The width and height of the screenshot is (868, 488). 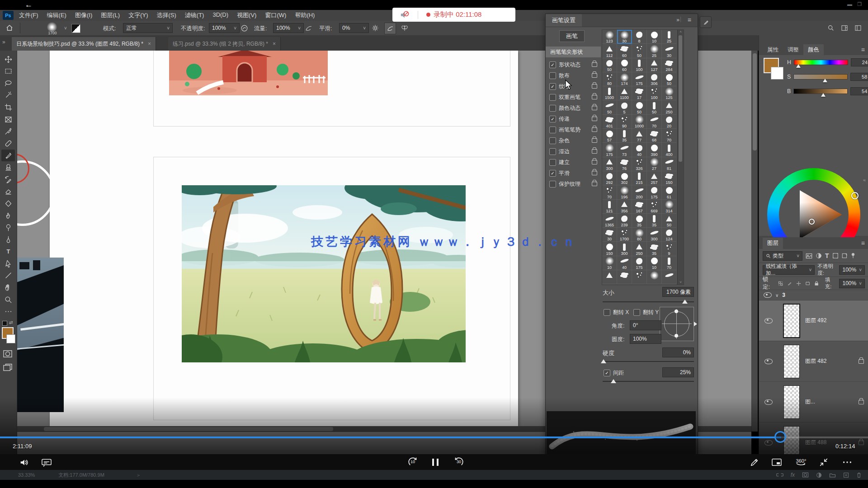 What do you see at coordinates (639, 150) in the screenshot?
I see `brush-preset-40: 40` at bounding box center [639, 150].